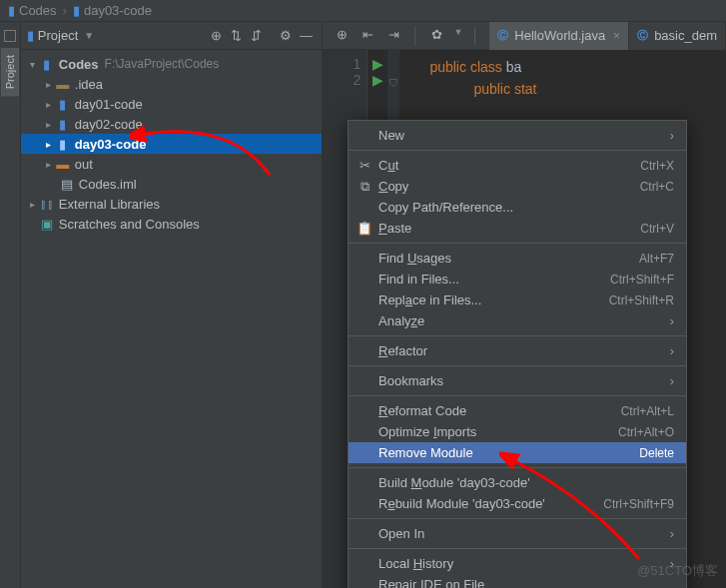 This screenshot has height=588, width=726. What do you see at coordinates (517, 483) in the screenshot?
I see `menu-build-module: Build Module 'day03-code'` at bounding box center [517, 483].